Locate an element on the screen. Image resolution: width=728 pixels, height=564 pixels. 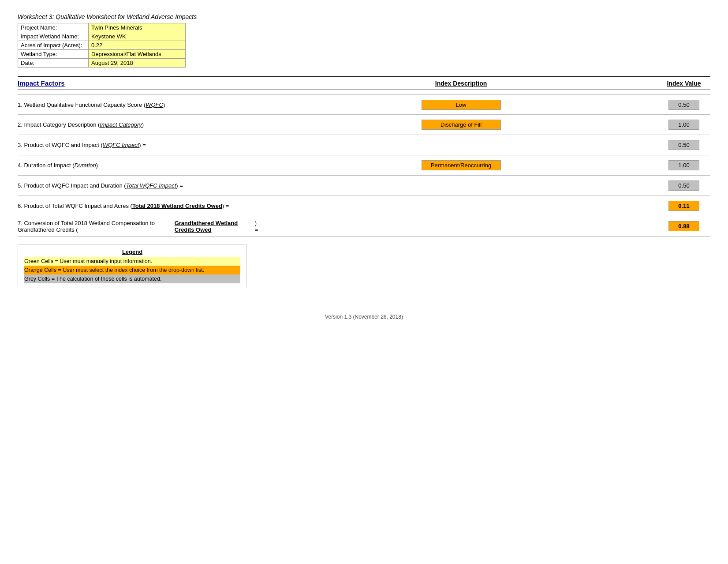
impact-label-6: 6. Product of Total WQFC Impact and Acre… is located at coordinates (141, 206).